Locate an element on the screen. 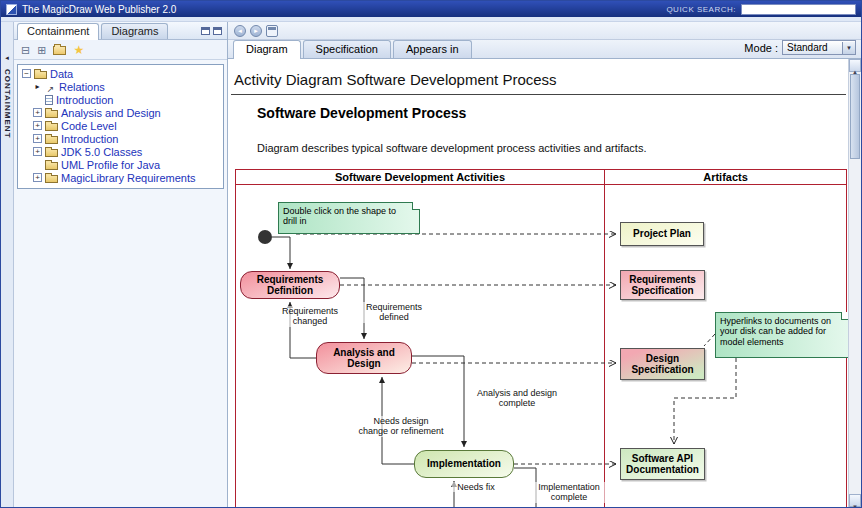 This screenshot has width=862, height=508. tab-appears-in: Appears in is located at coordinates (432, 49).